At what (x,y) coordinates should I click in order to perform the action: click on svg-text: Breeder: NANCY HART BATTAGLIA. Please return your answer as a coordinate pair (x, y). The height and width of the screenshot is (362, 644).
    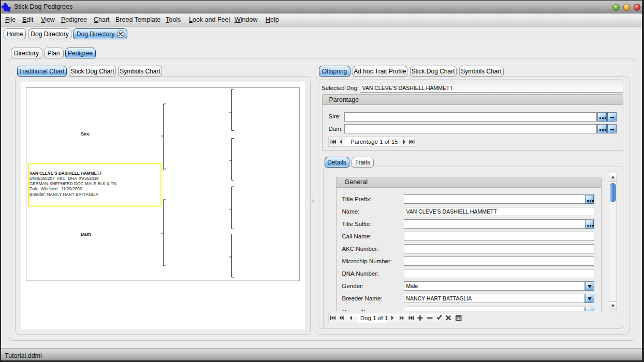
    Looking at the image, I should click on (64, 194).